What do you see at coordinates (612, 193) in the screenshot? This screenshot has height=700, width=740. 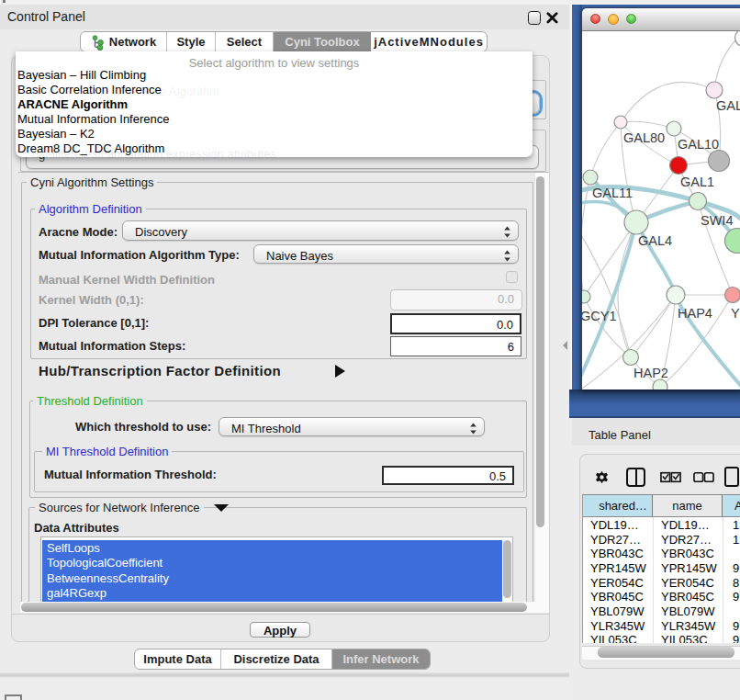 I see `svg-text: GAL11` at bounding box center [612, 193].